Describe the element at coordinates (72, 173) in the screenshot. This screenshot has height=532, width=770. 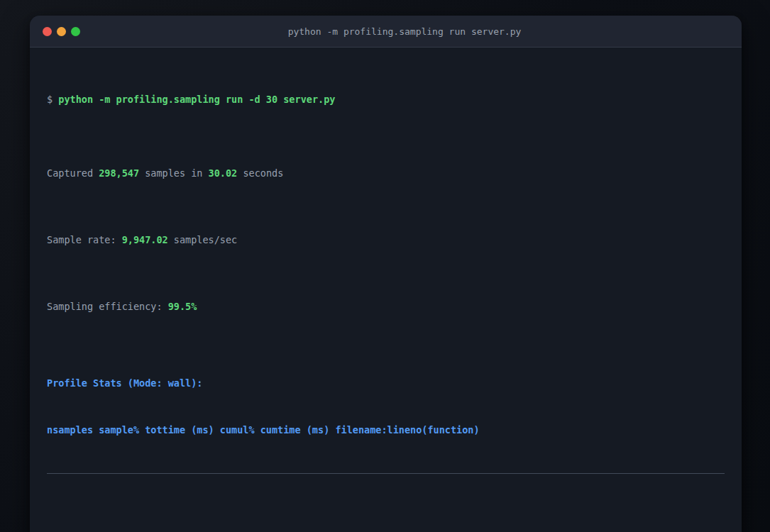
I see `captured-label: Captured` at that location.